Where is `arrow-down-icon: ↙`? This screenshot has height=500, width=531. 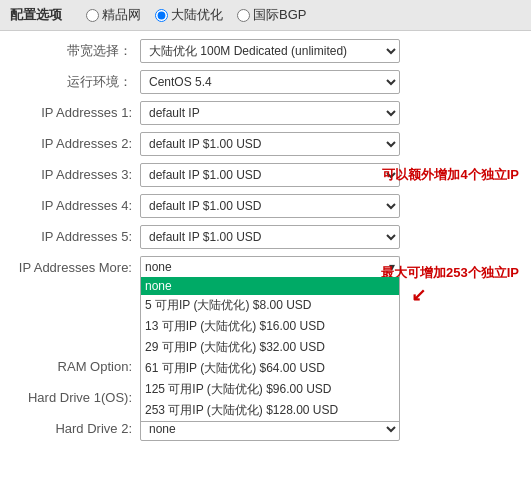
arrow-down-icon: ↙ is located at coordinates (418, 295).